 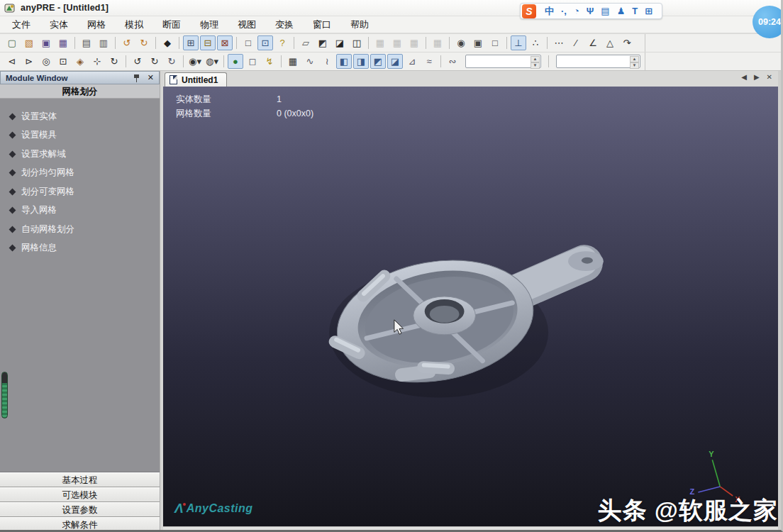 I want to click on task-set-entity: 设置实体, so click(x=79, y=116).